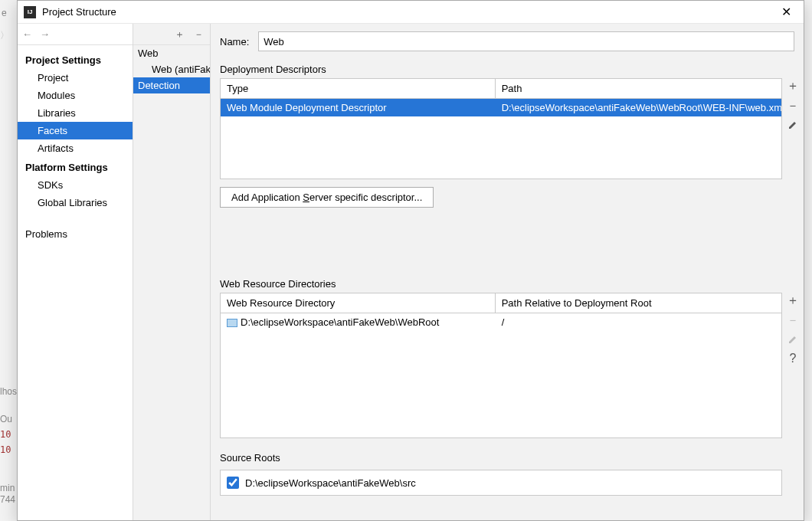 Image resolution: width=812 pixels, height=521 pixels. I want to click on cell-path: D:\eclipseWorkspace\antiFakeWeb\WebRoot\…, so click(639, 107).